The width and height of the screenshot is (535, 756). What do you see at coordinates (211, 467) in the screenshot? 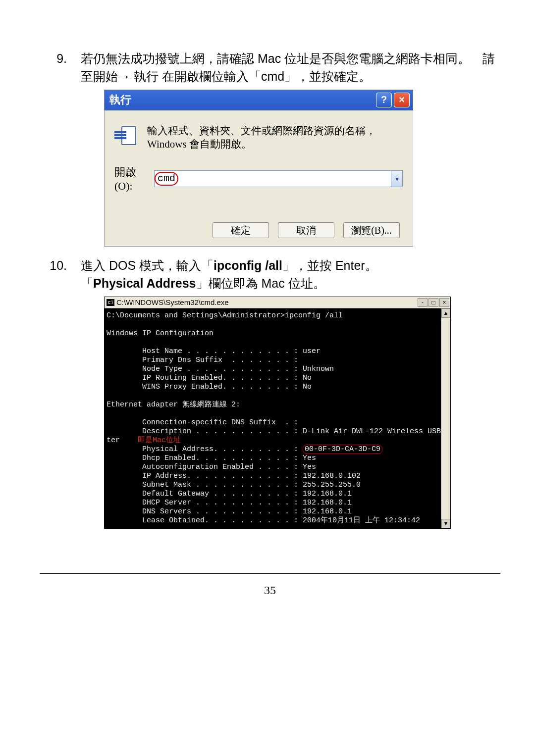
I see `cmd-e5: Autoconfiguration Enabled . . . . : Yes` at bounding box center [211, 467].